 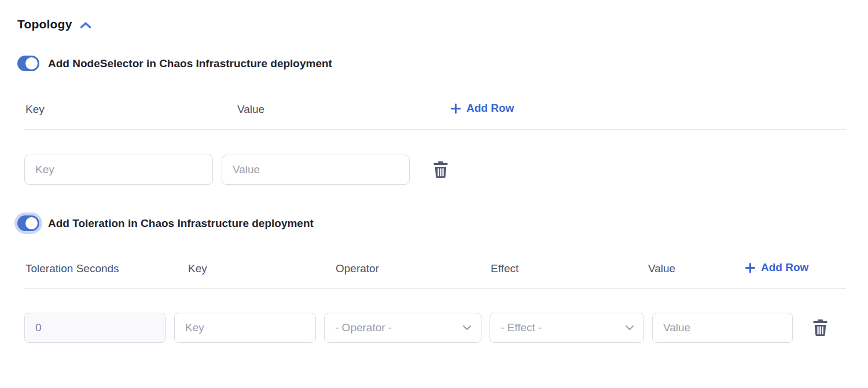 What do you see at coordinates (567, 328) in the screenshot?
I see `effect-select: - Effect -` at bounding box center [567, 328].